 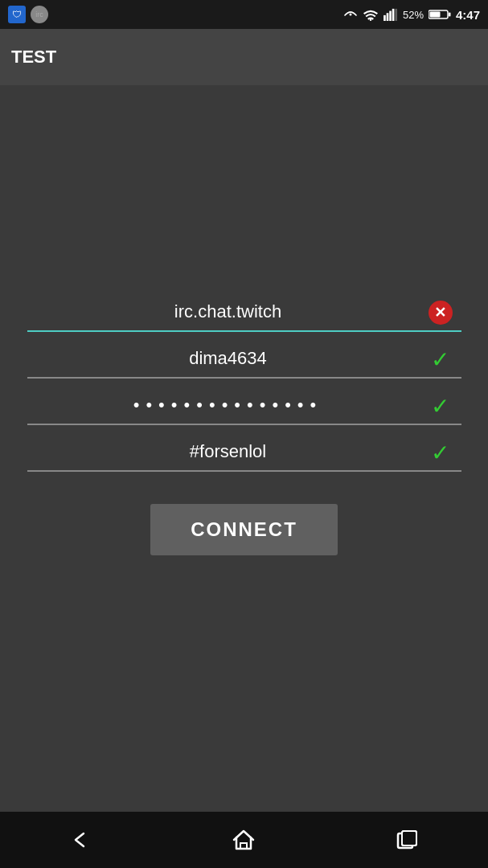 I want to click on password-input, so click(x=244, y=406).